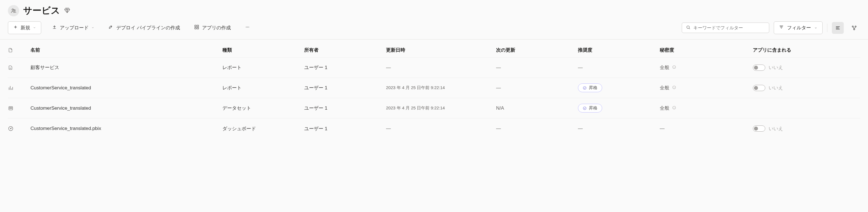 Image resolution: width=868 pixels, height=212 pixels. I want to click on more-actions-button, so click(247, 28).